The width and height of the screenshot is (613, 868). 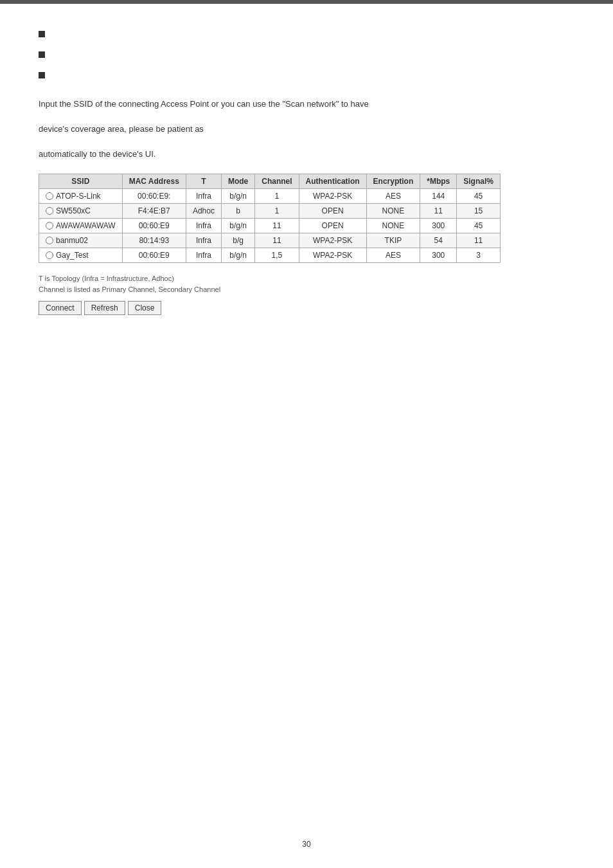 What do you see at coordinates (154, 181) in the screenshot?
I see `col-mac: MAC Address` at bounding box center [154, 181].